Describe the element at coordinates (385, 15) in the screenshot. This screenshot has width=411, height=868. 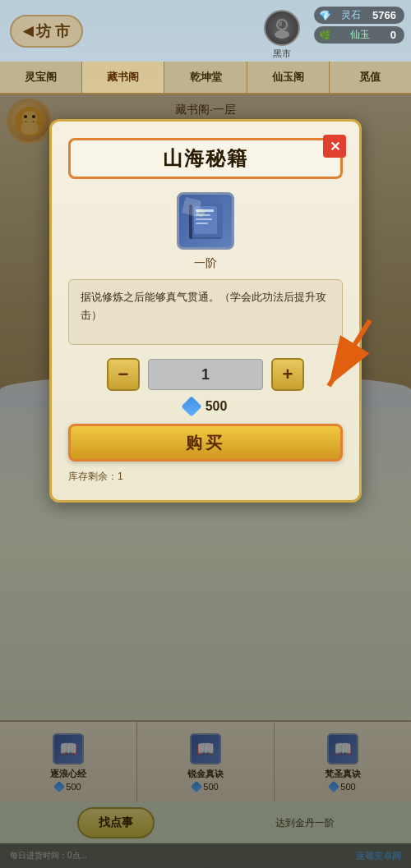
I see `spirit-stone-value: 5766` at that location.